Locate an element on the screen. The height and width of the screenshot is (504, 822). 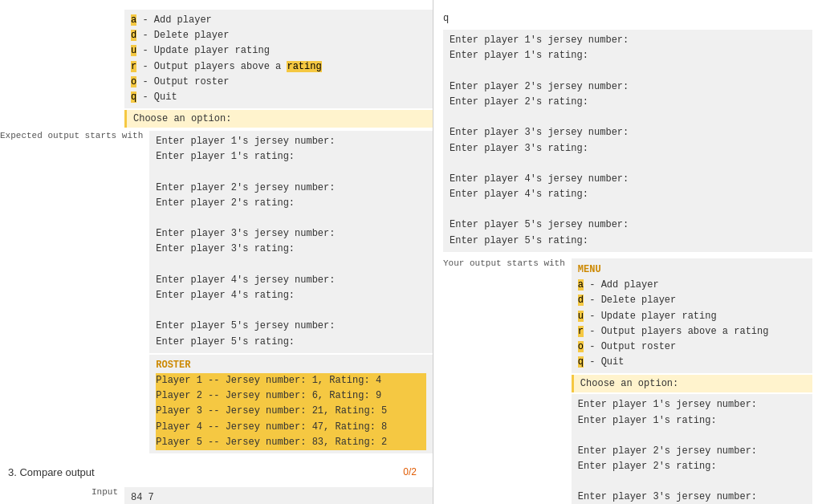
menu-block: a - Add player d - Delete player u - Upd… is located at coordinates (279, 69).